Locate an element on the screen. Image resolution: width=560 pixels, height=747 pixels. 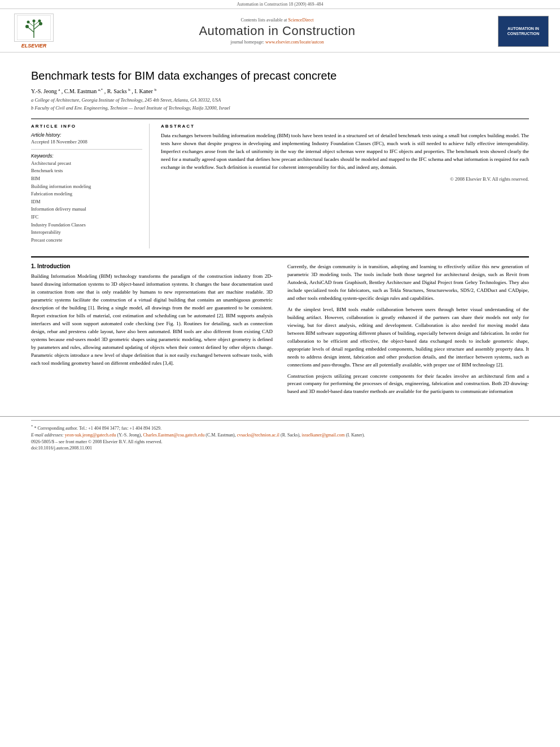
keyword-item: Benchmark tests is located at coordinates (87, 171).